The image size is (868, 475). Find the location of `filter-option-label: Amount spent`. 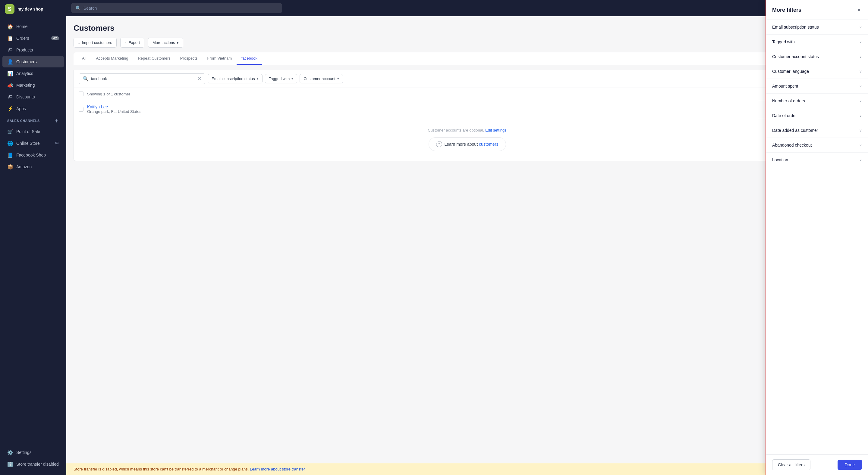

filter-option-label: Amount spent is located at coordinates (785, 86).